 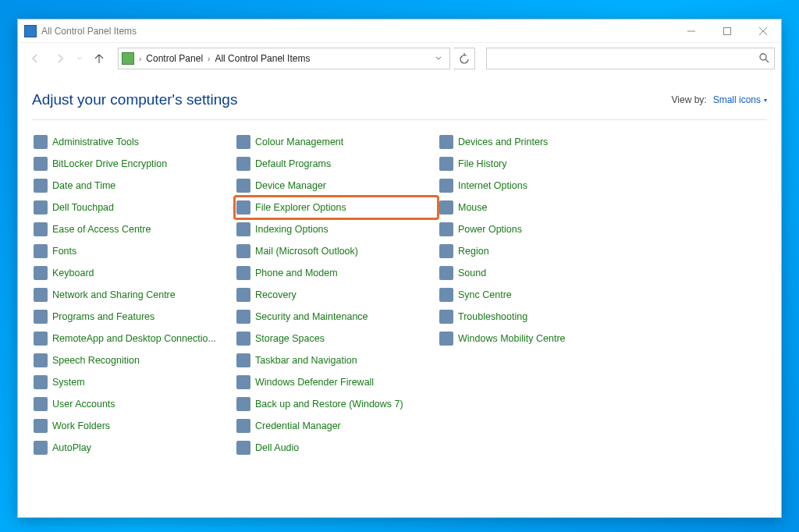 I want to click on control-panel-item: Mail (Microsoft Outlook), so click(x=336, y=251).